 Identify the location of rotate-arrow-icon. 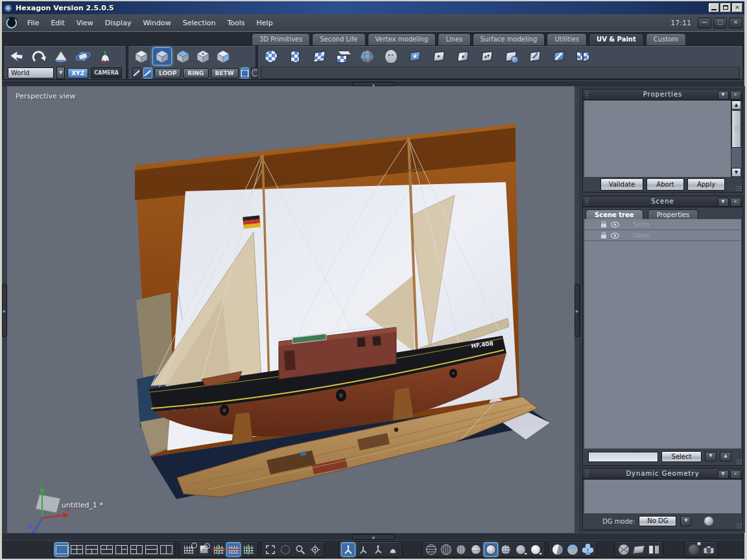
(39, 56).